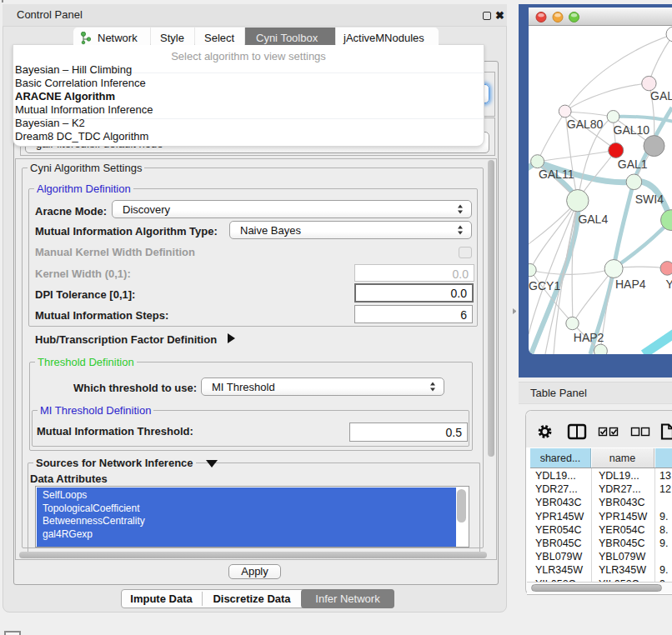 This screenshot has height=635, width=672. I want to click on svg-text: HAP2, so click(589, 338).